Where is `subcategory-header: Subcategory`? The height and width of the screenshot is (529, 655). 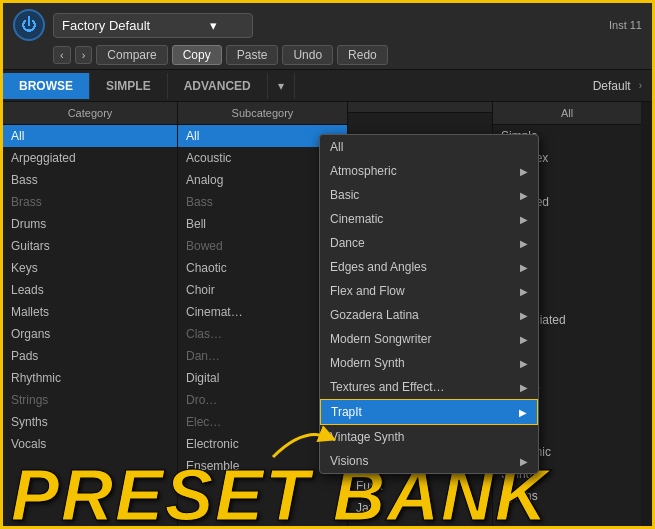
subcategory-header: Subcategory is located at coordinates (262, 114).